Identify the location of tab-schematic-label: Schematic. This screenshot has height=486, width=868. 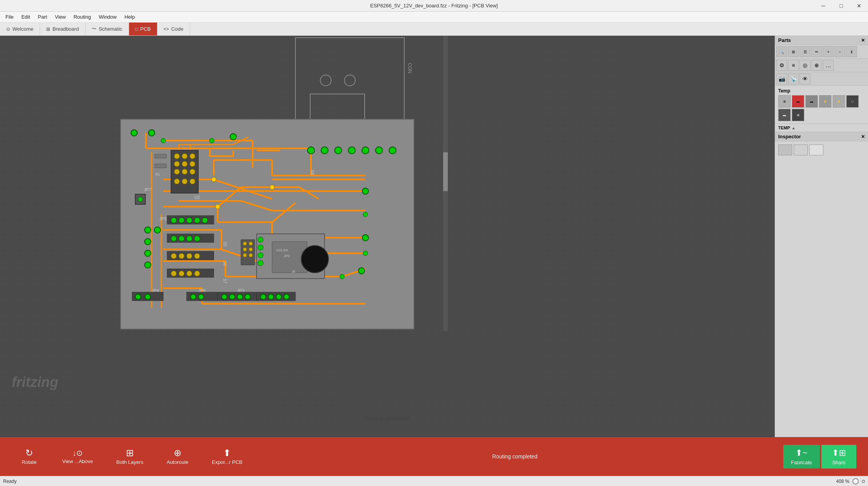
(110, 29).